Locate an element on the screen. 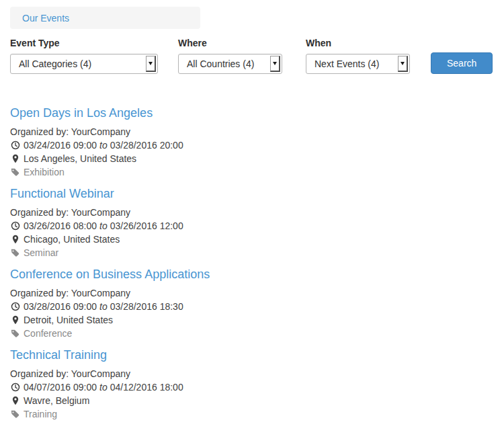 This screenshot has width=504, height=447. filter-label-event-type: Event Type is located at coordinates (84, 43).